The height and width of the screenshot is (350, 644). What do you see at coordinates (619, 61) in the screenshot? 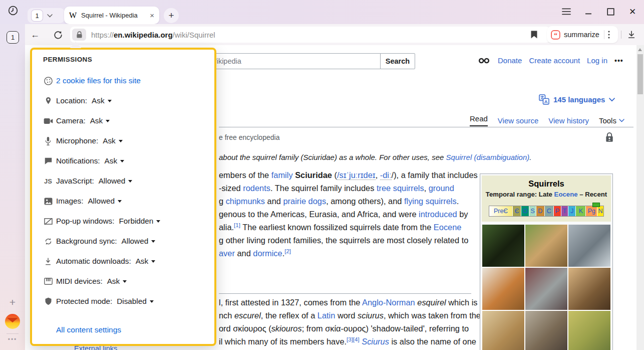
I see `more-options-icon: •••` at bounding box center [619, 61].